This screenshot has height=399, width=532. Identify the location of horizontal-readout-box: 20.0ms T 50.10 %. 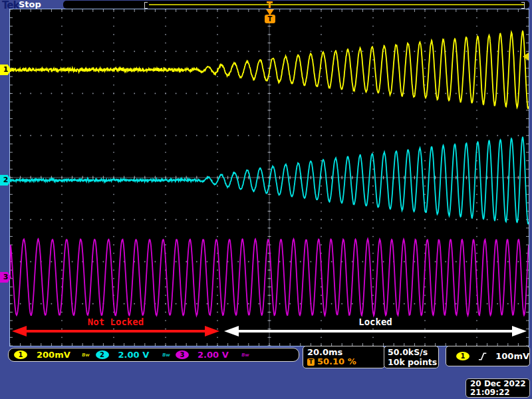
(344, 357).